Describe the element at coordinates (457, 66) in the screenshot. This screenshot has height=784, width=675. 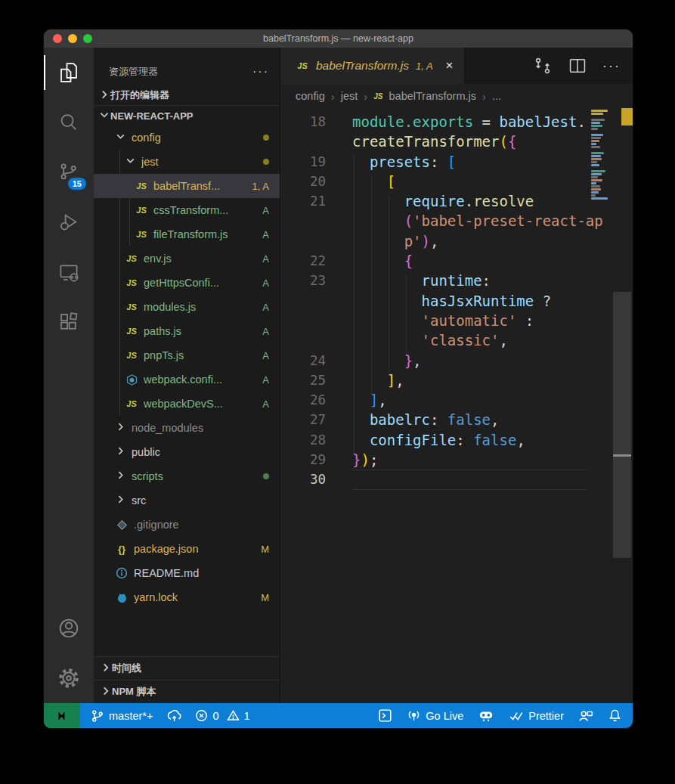
I see `tab-bar: JS babelTransform.js 1, A × ···` at that location.